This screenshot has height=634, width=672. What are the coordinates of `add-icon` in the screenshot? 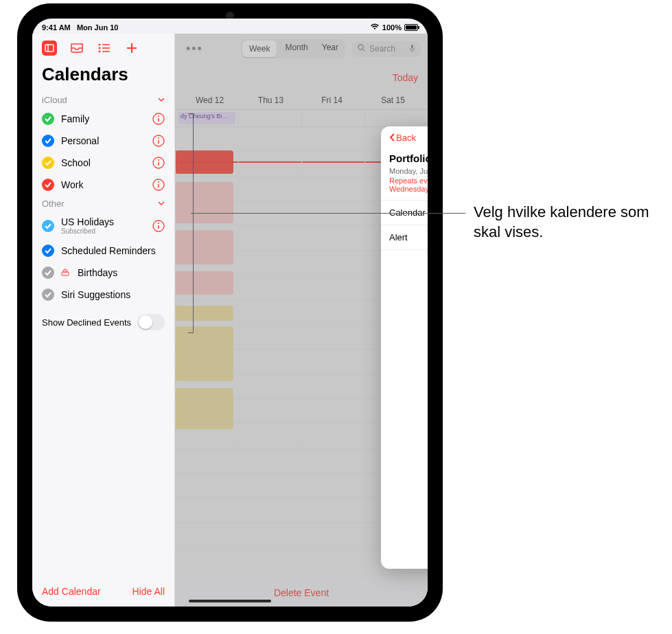 It's located at (132, 48).